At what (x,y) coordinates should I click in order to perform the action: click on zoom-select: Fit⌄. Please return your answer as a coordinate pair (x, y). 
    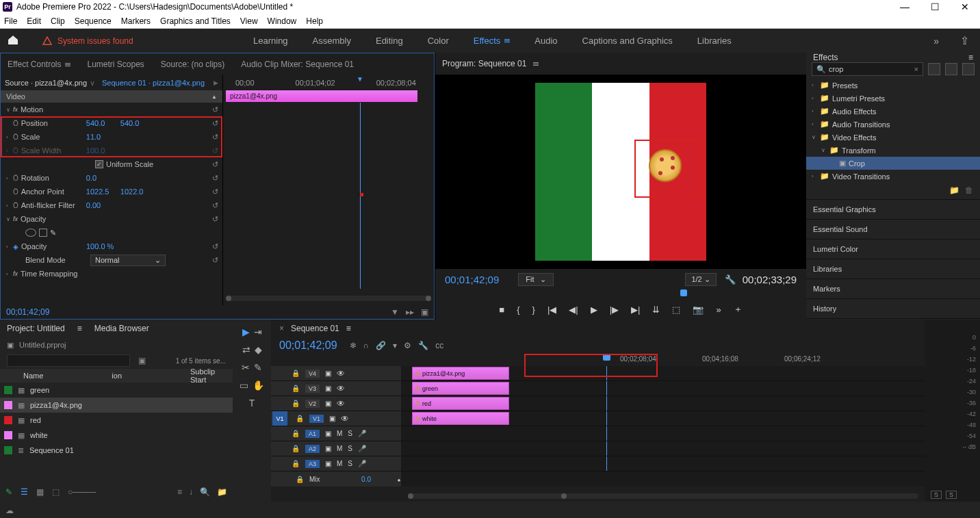
    Looking at the image, I should click on (536, 279).